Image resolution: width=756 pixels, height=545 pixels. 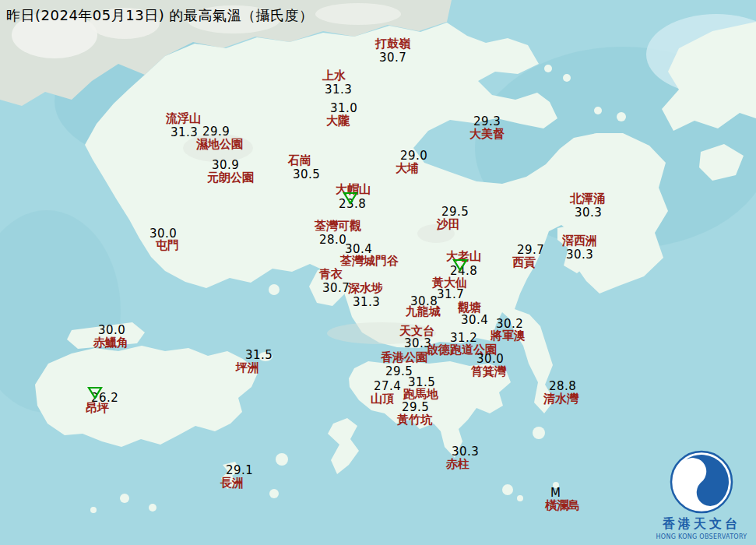 What do you see at coordinates (420, 394) in the screenshot?
I see `station-name-label: 跑馬地` at bounding box center [420, 394].